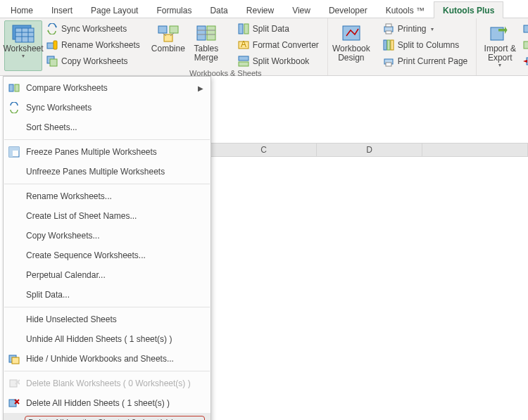 This screenshot has width=528, height=420. I want to click on menu-rename-label: Rename Worksheets..., so click(115, 196).